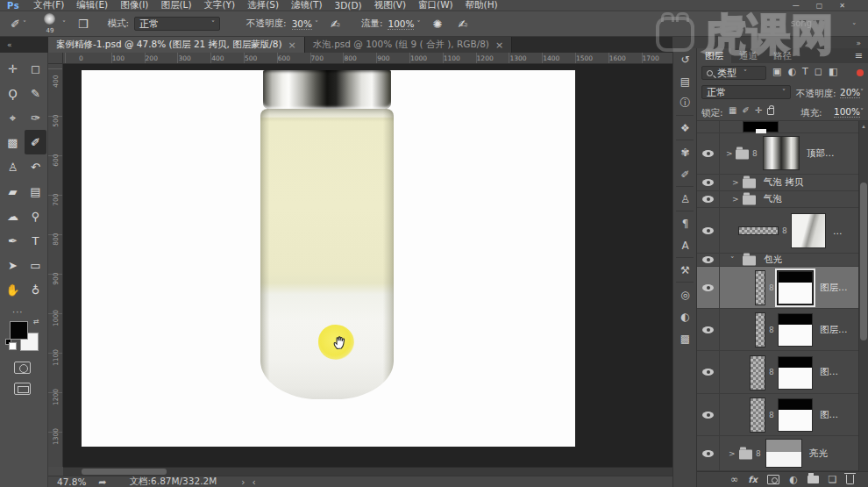  What do you see at coordinates (390, 5) in the screenshot?
I see `menu-item: 视图(V)` at bounding box center [390, 5].